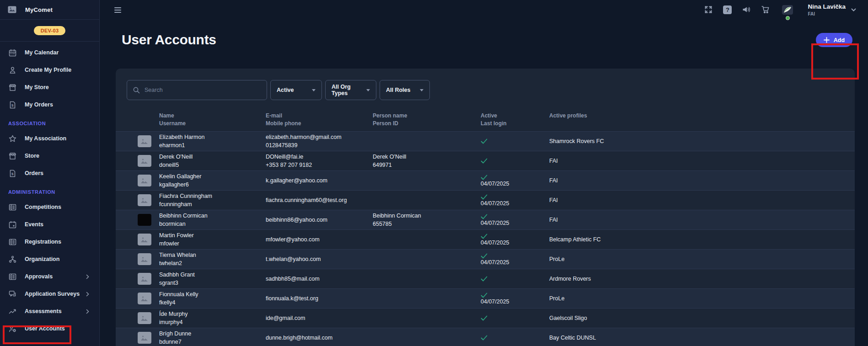 The height and width of the screenshot is (346, 868). I want to click on mobile-phone: +353 87 207 9182, so click(319, 165).